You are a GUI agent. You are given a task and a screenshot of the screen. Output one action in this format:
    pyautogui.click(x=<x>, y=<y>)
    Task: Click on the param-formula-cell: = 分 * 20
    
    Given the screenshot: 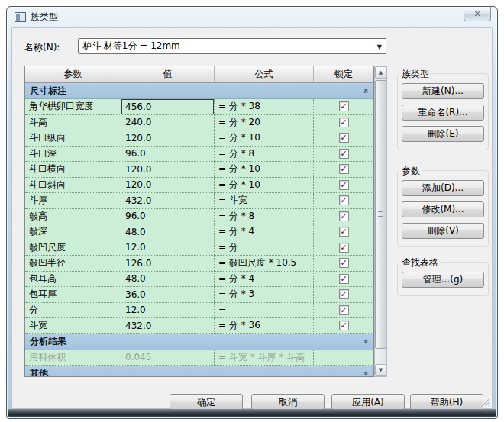 What is the action you would take?
    pyautogui.click(x=264, y=123)
    